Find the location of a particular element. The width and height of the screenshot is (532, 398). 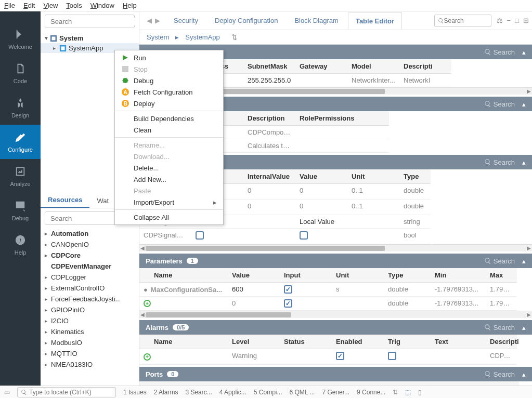

add-icon: + is located at coordinates (147, 303).